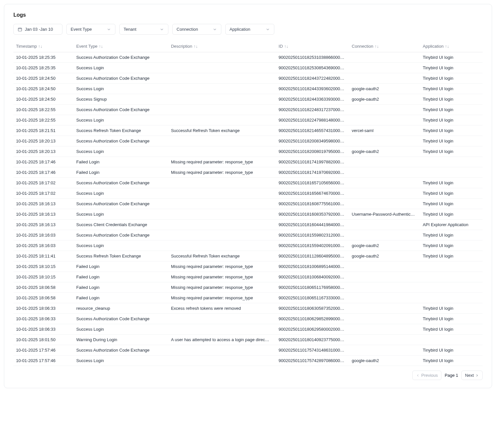 The image size is (496, 448). I want to click on table-row: 10-01-2025 18:24:50Success Authorization…, so click(248, 78).